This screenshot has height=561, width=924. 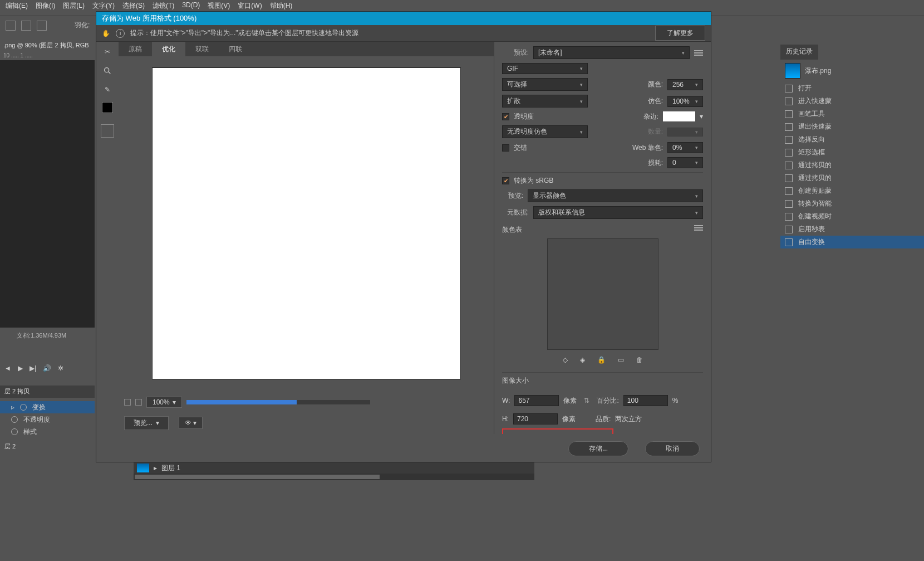 What do you see at coordinates (127, 402) in the screenshot?
I see `minus-icon` at bounding box center [127, 402].